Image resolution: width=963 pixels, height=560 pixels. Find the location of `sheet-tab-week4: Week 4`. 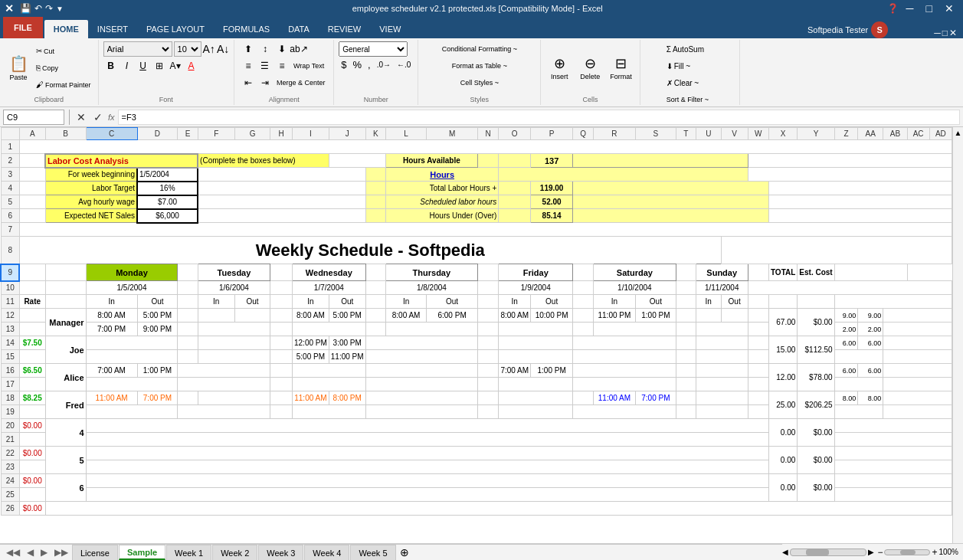

sheet-tab-week4: Week 4 is located at coordinates (326, 552).